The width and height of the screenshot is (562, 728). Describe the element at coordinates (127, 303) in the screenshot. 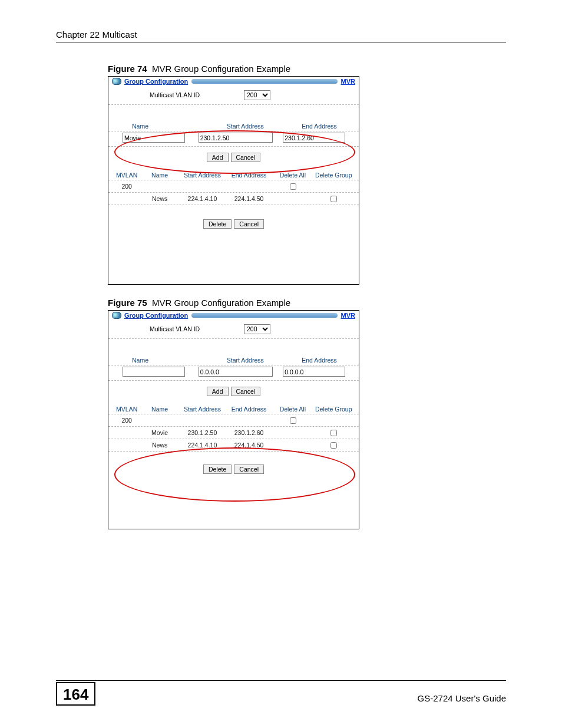

I see `figure75-num: Figure 75` at that location.